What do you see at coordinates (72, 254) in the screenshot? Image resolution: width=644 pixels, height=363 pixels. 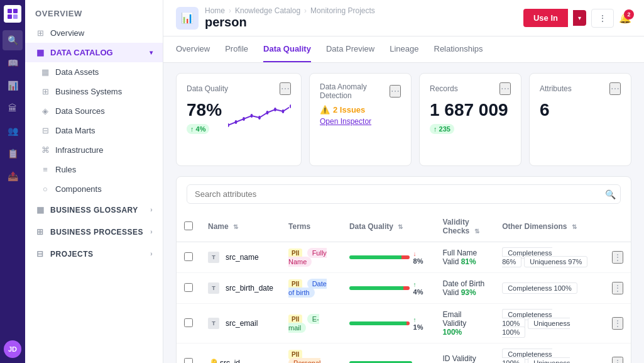 I see `sidebar-projects-label: PROJECTS` at bounding box center [72, 254].